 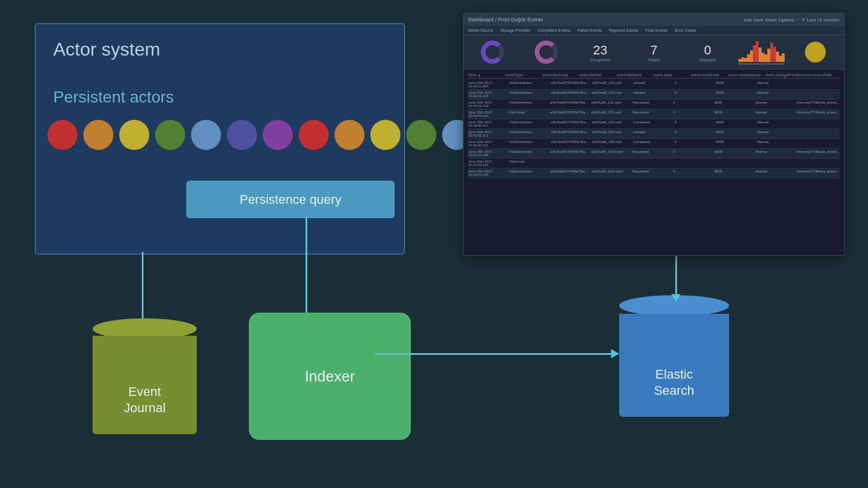 What do you see at coordinates (561, 75) in the screenshot?
I see `table-header-cell: event.fileGroup` at bounding box center [561, 75].